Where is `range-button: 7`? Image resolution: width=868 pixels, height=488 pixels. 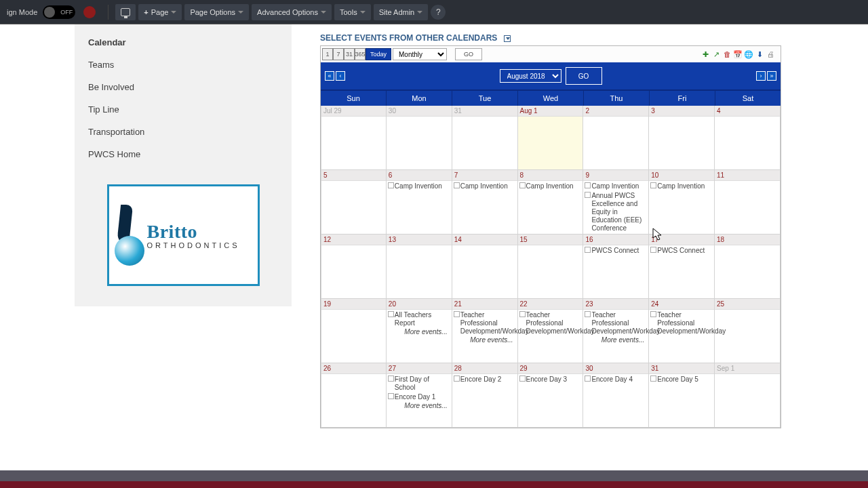 range-button: 7 is located at coordinates (338, 54).